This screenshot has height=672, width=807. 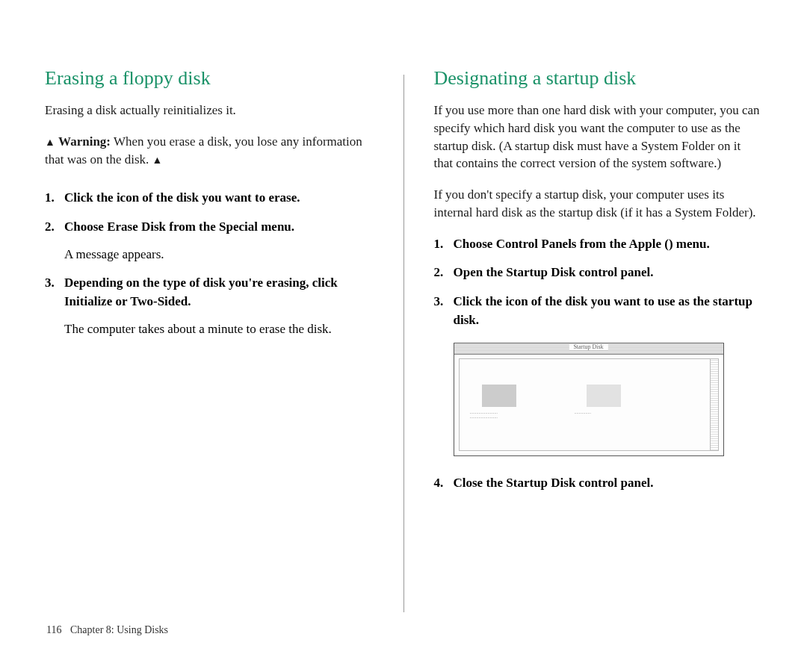 What do you see at coordinates (588, 346) in the screenshot?
I see `figure-title: Startup Disk` at bounding box center [588, 346].